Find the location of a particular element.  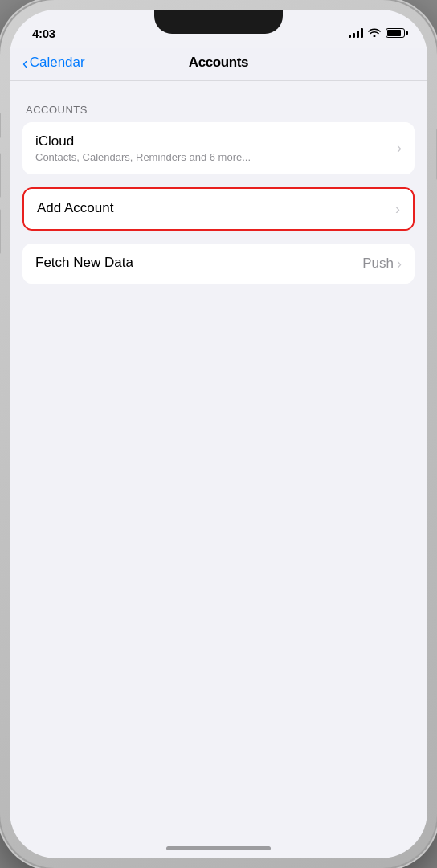

icloud-chevron-icon: › is located at coordinates (399, 148).